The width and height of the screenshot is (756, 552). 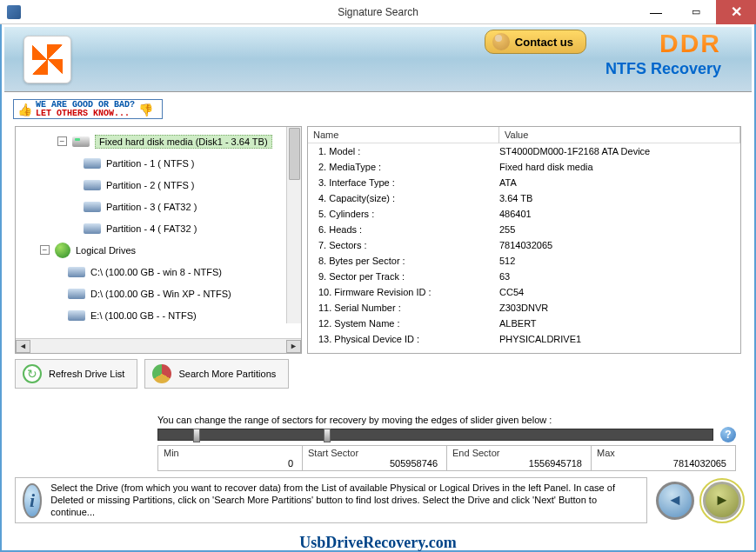 What do you see at coordinates (656, 12) in the screenshot?
I see `minimize-button: —` at bounding box center [656, 12].